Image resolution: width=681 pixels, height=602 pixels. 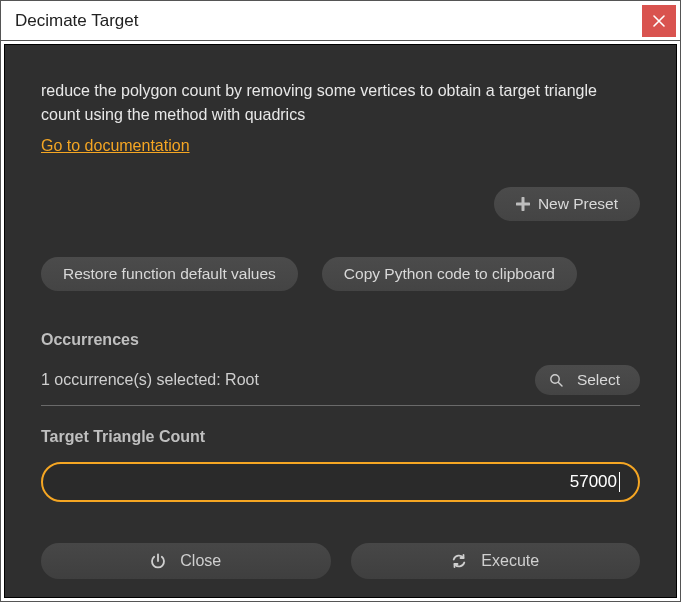 I want to click on description-text: reduce the polygon count by removing som…, so click(x=340, y=103).